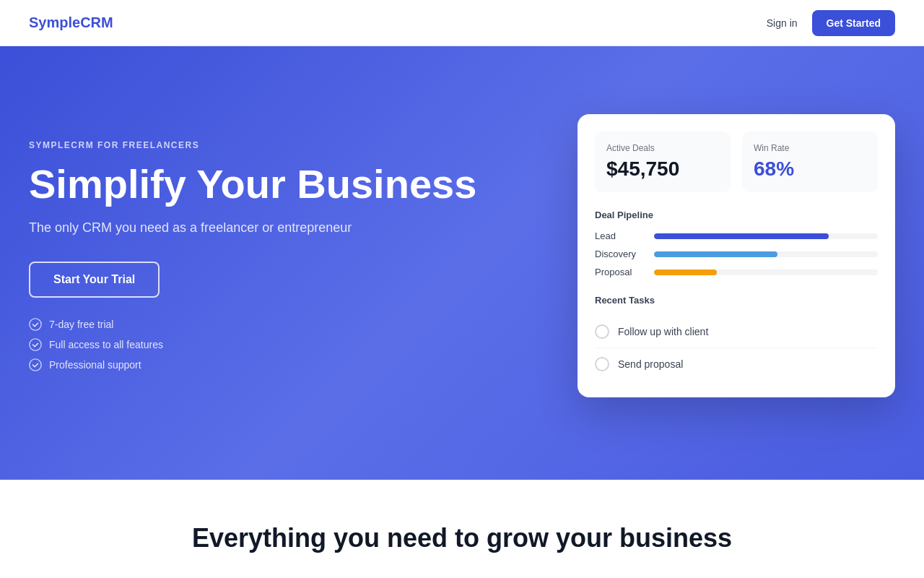  I want to click on task-item-2: Send proposal, so click(736, 364).